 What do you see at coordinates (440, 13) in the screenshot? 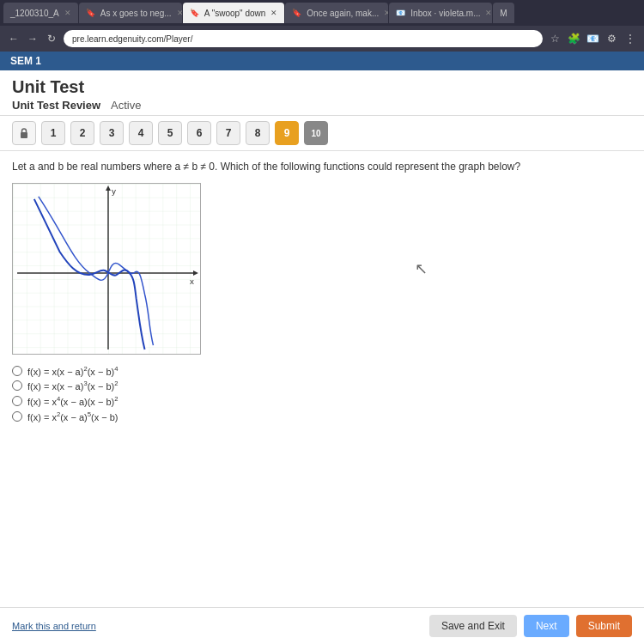
I see `tab-inbox: 📧 Inbox · violeta.m... ✕` at bounding box center [440, 13].